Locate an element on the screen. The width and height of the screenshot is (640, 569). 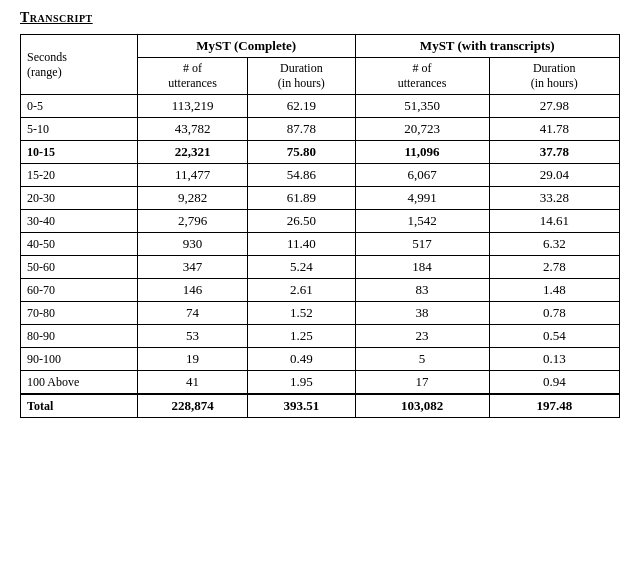
table-row: 5-1043,78287.7820,72341.78 is located at coordinates (320, 130).